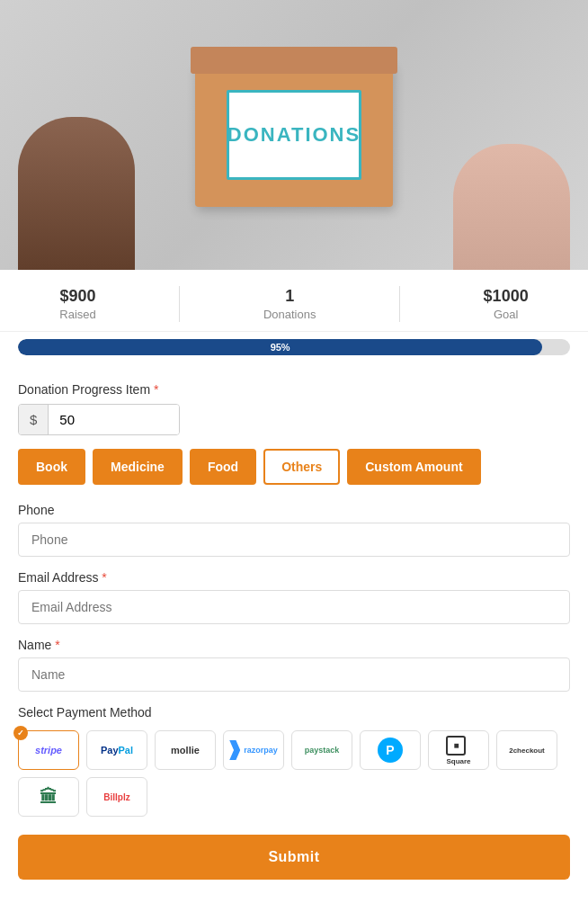  I want to click on category-custom-button: Custom Amount, so click(414, 467).